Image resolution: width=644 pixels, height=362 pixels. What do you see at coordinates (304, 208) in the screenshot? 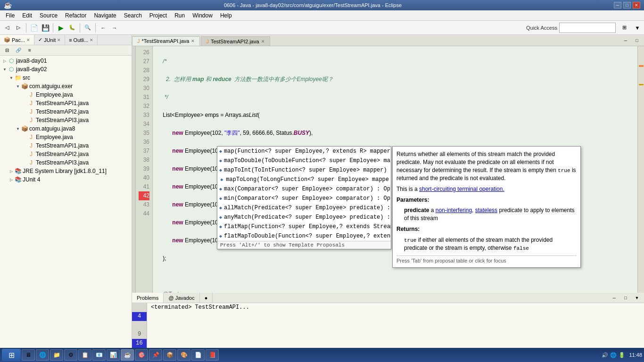
I see `ac-item-allmatch: ◆ allMatch(Predicate<? super Employee> p…` at bounding box center [304, 208].